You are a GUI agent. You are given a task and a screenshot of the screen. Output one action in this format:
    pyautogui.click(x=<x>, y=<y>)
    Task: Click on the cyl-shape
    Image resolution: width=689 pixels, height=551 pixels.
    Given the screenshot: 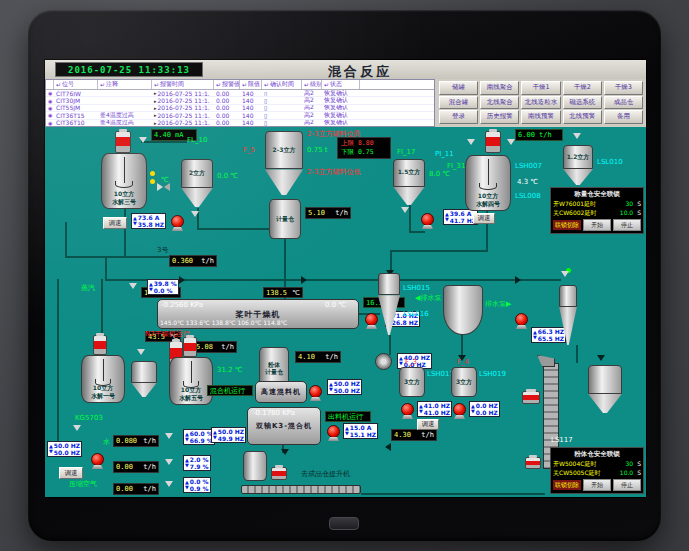 What is the action you would take?
    pyautogui.click(x=255, y=466)
    